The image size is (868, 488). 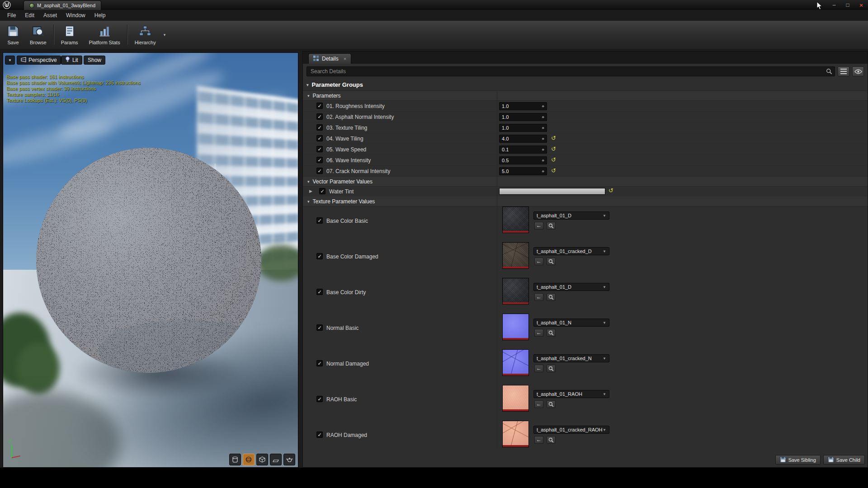 I want to click on category-parameters: ▾ Parameters, so click(x=585, y=96).